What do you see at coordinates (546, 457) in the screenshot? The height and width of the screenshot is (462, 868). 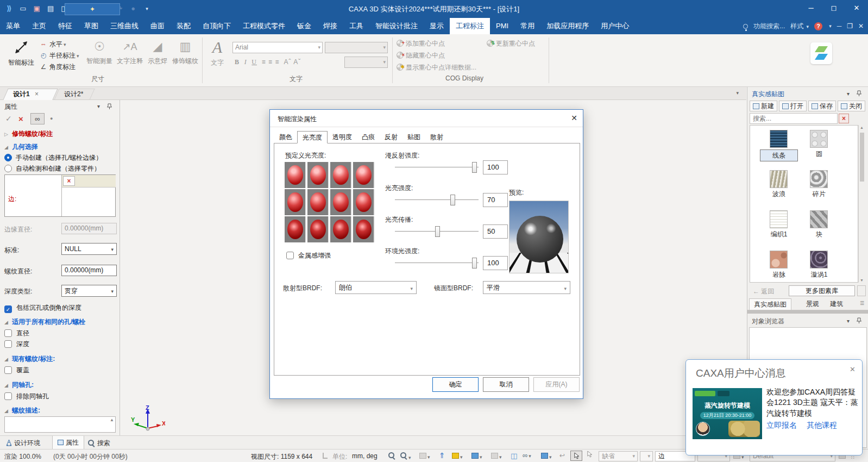 I see `render-mode-icon: ▾` at bounding box center [546, 457].